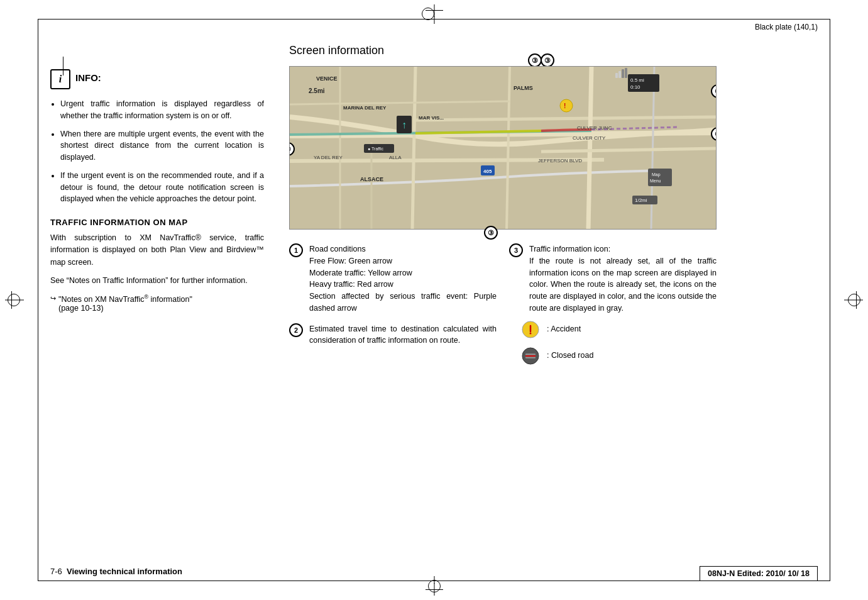 This screenshot has width=868, height=600. Describe the element at coordinates (428, 14) in the screenshot. I see `crosshair-top` at that location.